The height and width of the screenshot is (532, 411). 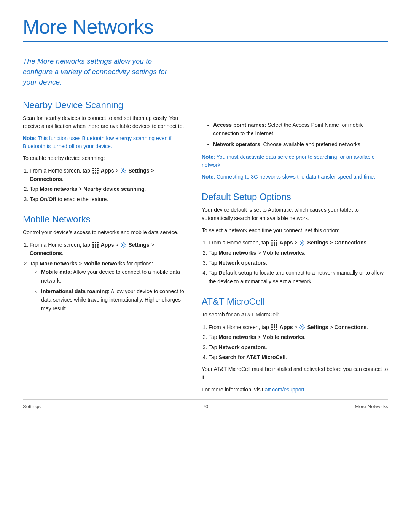 What do you see at coordinates (108, 185) in the screenshot?
I see `nearby-device-steps: From a Home screen, tap Apps > Settings …` at bounding box center [108, 185].